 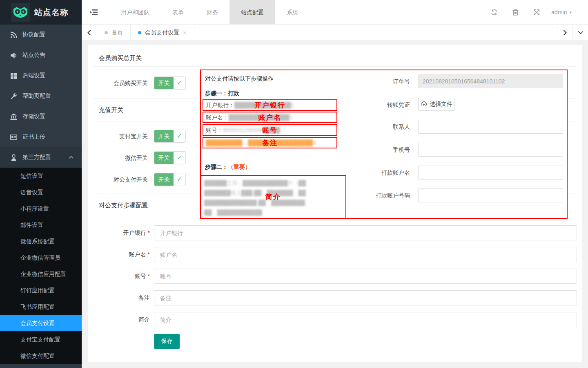 I want to click on grid-icon, so click(x=14, y=76).